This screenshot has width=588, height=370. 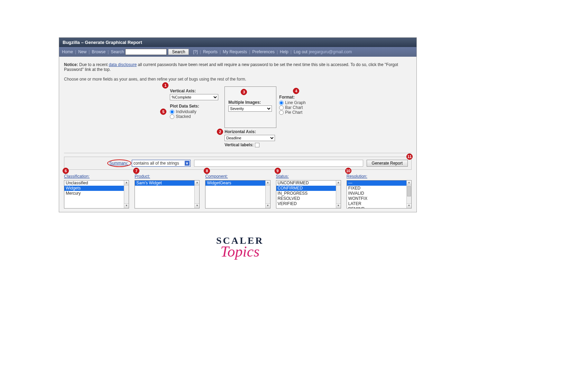 I want to click on logo-line2: Topics, so click(x=240, y=252).